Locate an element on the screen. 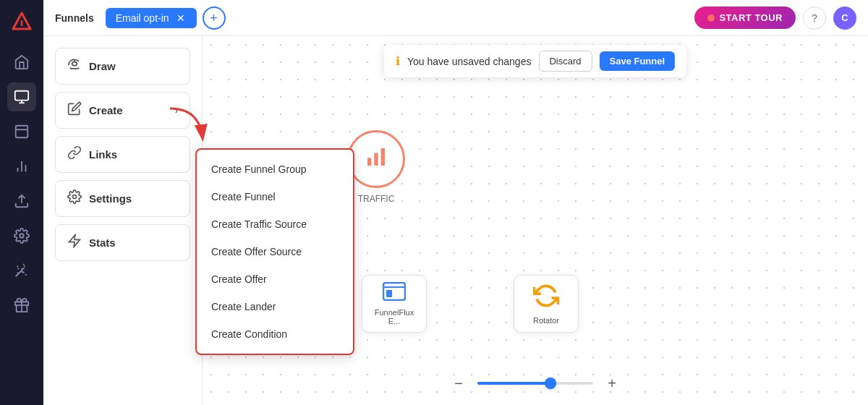 The height and width of the screenshot is (405, 868). dropdown-item-condition: Create Condition is located at coordinates (275, 334).